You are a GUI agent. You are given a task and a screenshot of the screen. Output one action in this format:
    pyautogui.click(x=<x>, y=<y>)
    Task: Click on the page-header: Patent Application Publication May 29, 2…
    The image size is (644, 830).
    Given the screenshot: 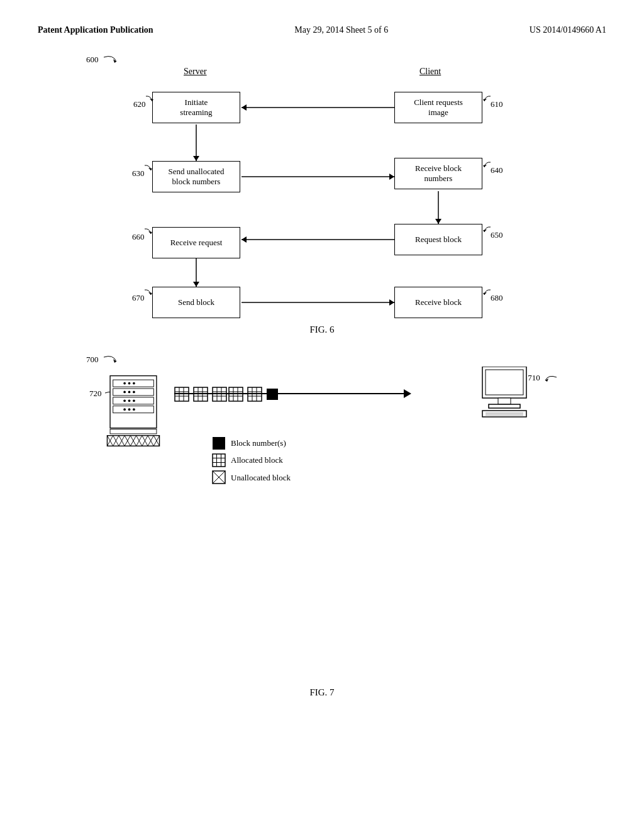 What is the action you would take?
    pyautogui.click(x=322, y=30)
    